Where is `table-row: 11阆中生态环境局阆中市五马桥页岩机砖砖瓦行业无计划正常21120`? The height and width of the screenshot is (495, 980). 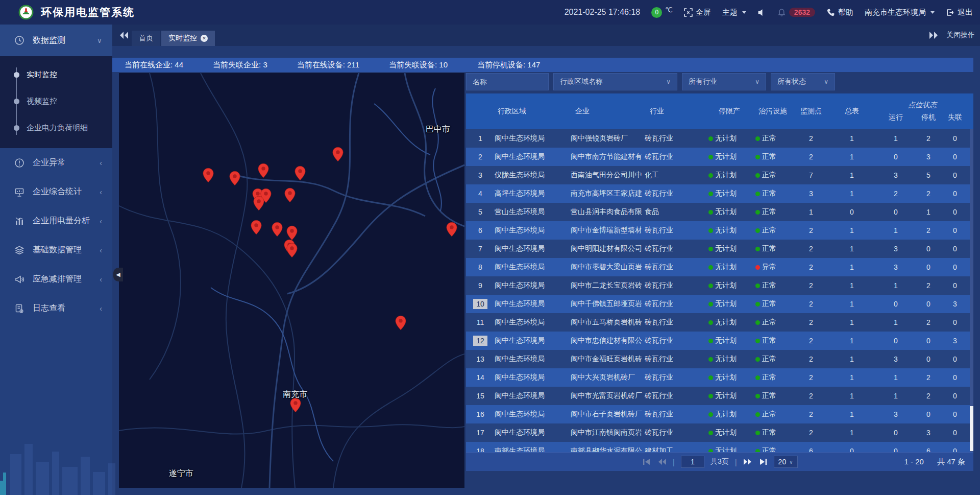
table-row: 11阆中生态环境局阆中市五马桥页岩机砖砖瓦行业无计划正常21120 is located at coordinates (720, 322).